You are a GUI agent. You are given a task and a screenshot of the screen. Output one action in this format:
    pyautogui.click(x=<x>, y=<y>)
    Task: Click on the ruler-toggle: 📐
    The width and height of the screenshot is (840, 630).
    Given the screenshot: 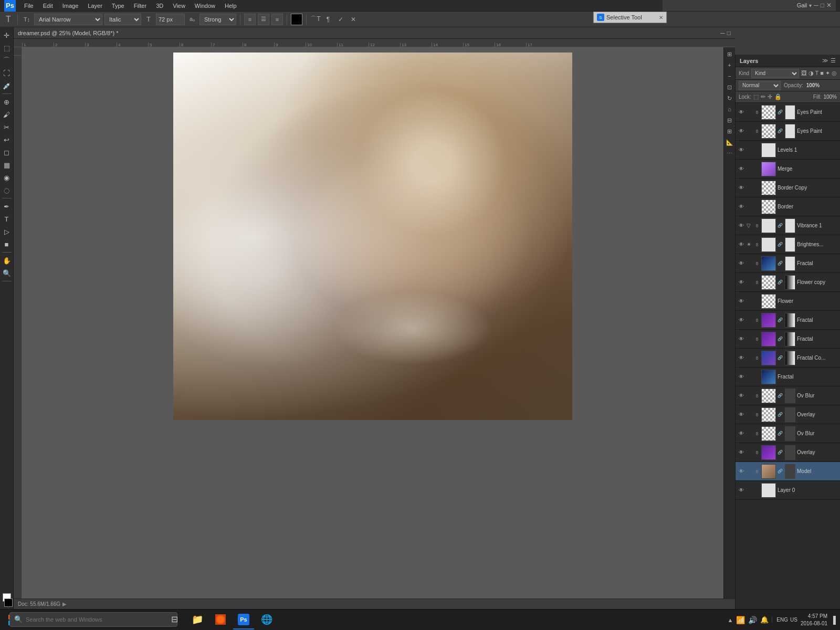 What is the action you would take?
    pyautogui.click(x=730, y=142)
    